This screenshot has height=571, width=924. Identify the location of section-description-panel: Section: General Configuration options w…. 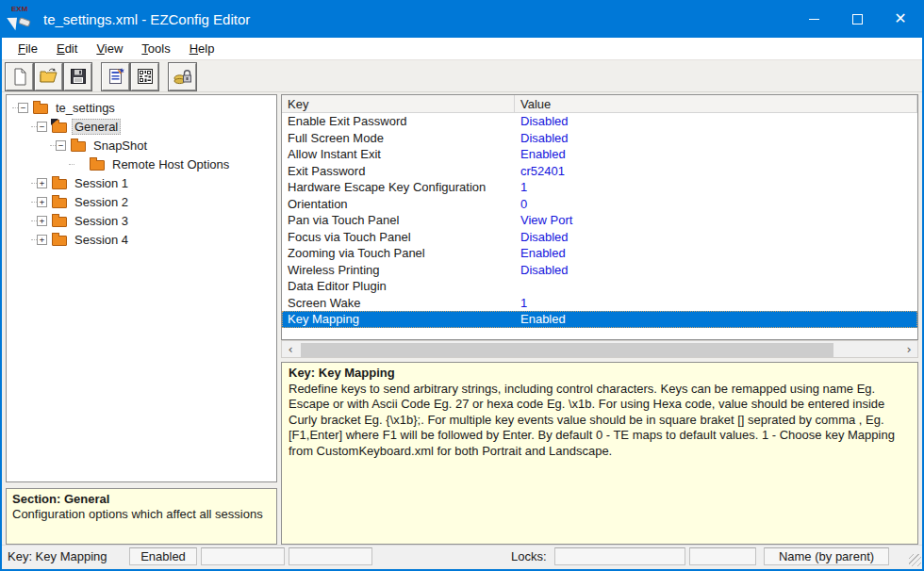
(141, 516).